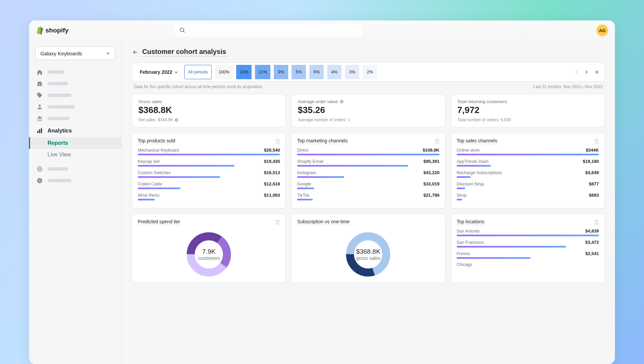 This screenshot has width=644, height=364. I want to click on bar-label: Shop, so click(461, 195).